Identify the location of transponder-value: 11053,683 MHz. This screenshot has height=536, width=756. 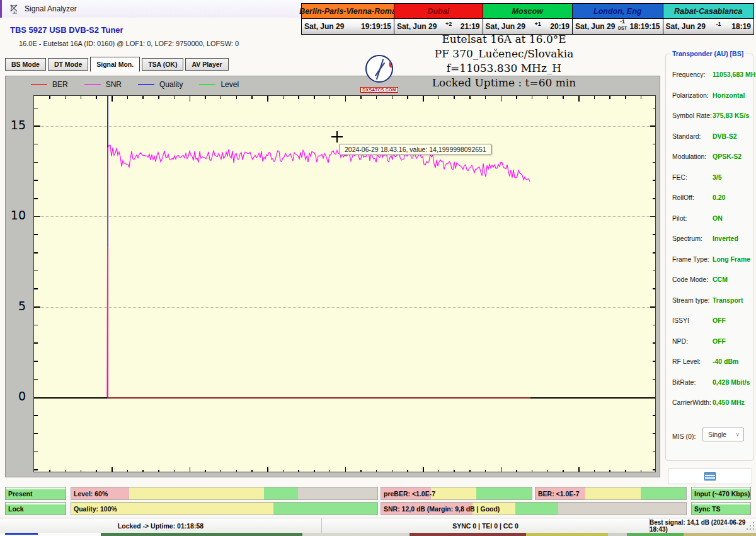
(735, 74).